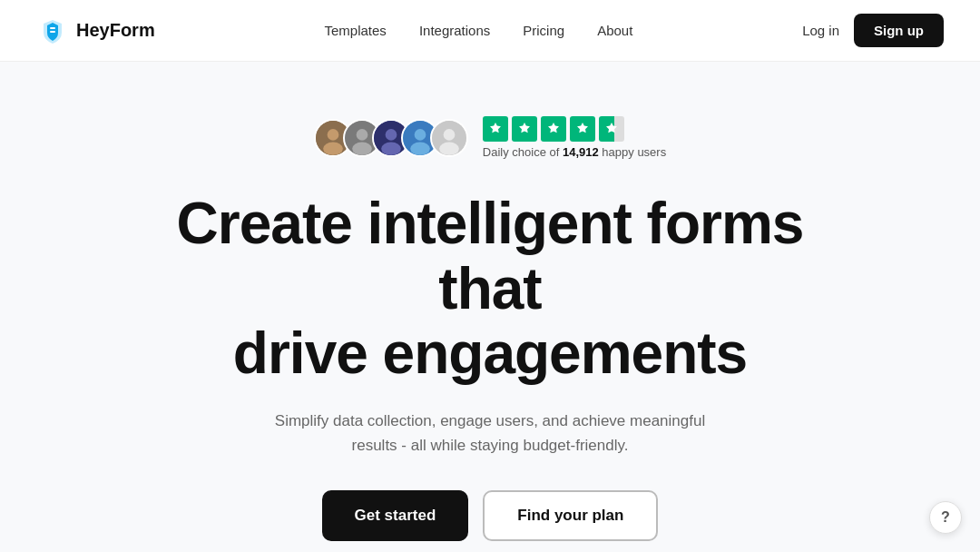  What do you see at coordinates (574, 153) in the screenshot?
I see `proof-text: Daily choice of 14,912 happy users` at bounding box center [574, 153].